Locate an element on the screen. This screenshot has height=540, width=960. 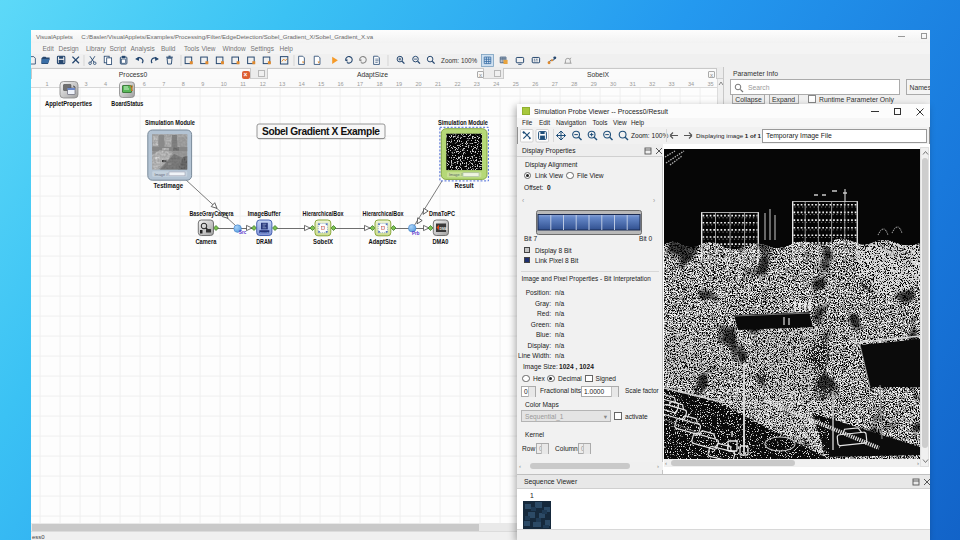
svg-text: TestImage is located at coordinates (169, 186).